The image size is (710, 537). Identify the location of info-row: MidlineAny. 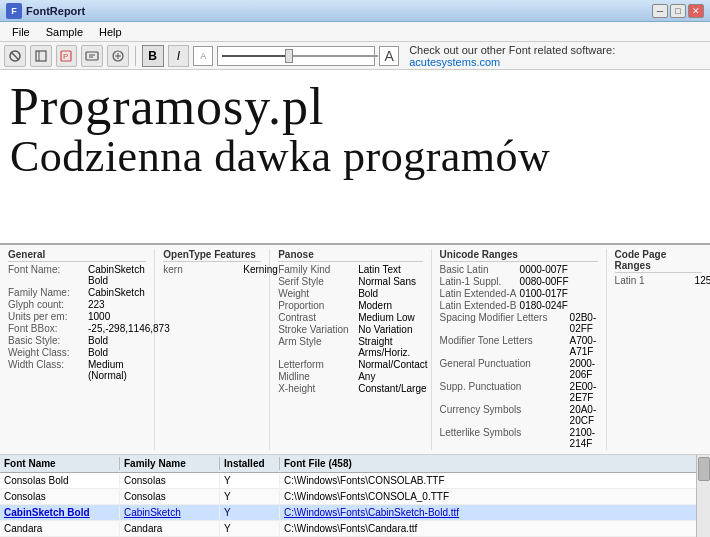
(350, 376).